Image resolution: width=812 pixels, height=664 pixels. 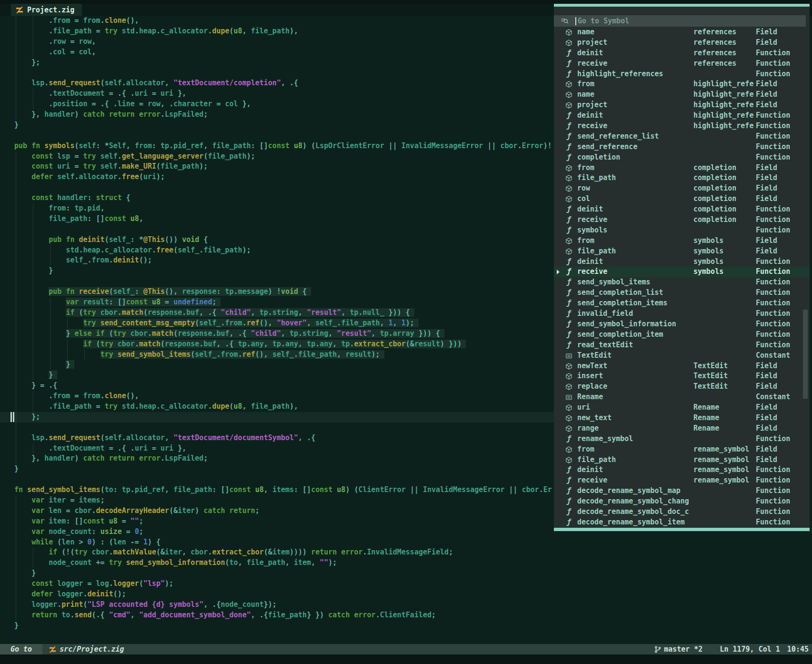 I want to click on symbol-list-item: ƒsymbolsFunction, so click(x=682, y=231).